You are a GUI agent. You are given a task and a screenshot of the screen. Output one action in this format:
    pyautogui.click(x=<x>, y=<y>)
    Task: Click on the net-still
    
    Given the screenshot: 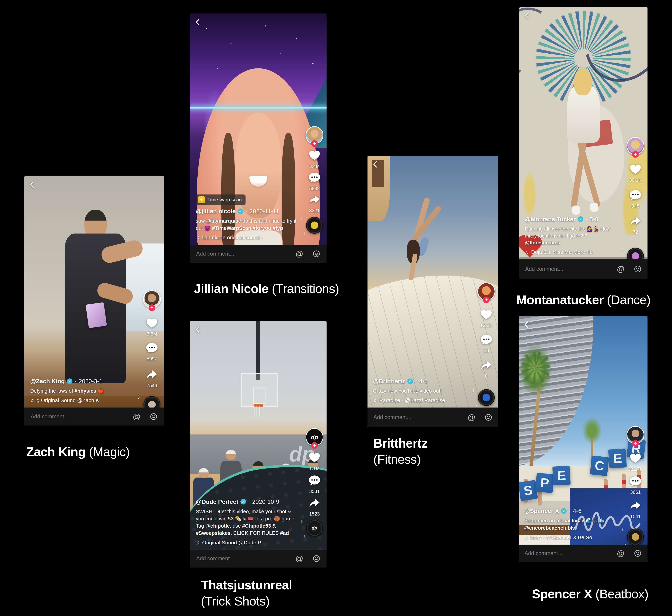 What is the action you would take?
    pyautogui.click(x=258, y=412)
    